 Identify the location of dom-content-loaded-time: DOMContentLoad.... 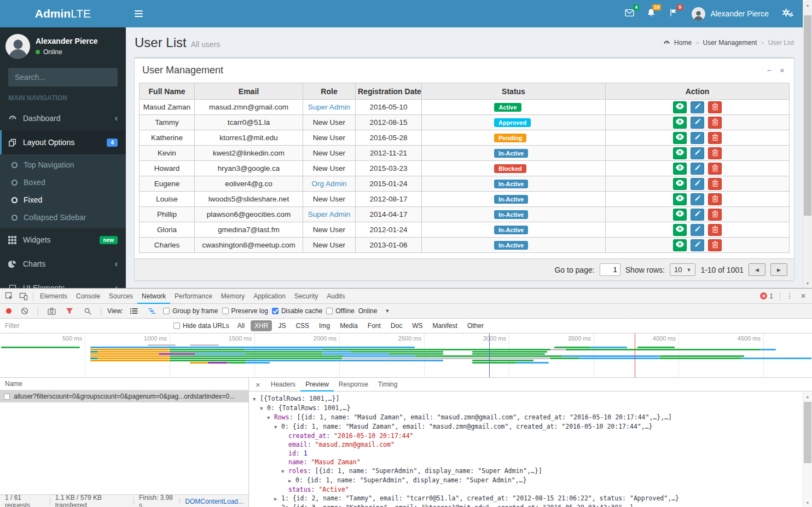
(214, 502).